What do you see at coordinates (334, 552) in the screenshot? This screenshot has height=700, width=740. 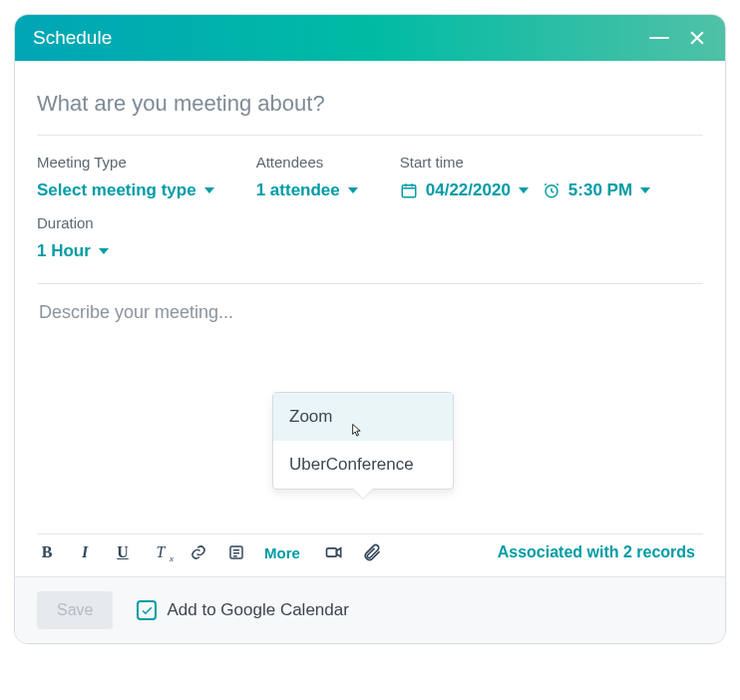 I see `video-button` at bounding box center [334, 552].